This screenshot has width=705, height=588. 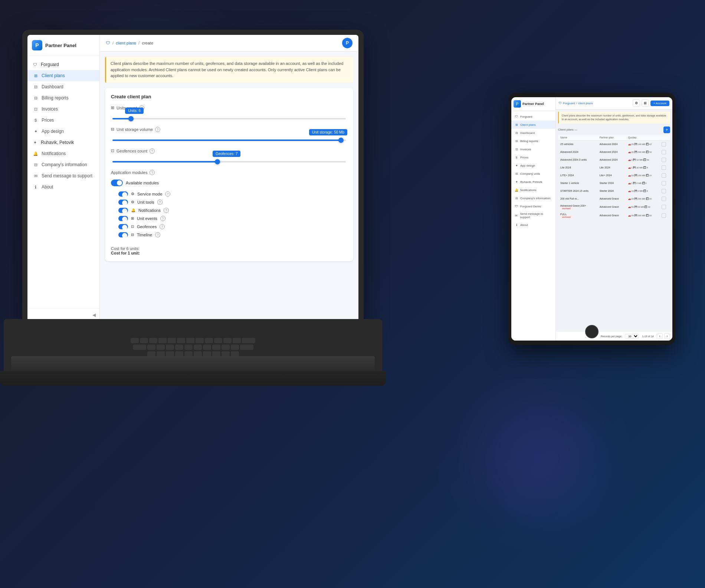 What do you see at coordinates (63, 131) in the screenshot?
I see `sidebar-item-app-design: ✦ App design` at bounding box center [63, 131].